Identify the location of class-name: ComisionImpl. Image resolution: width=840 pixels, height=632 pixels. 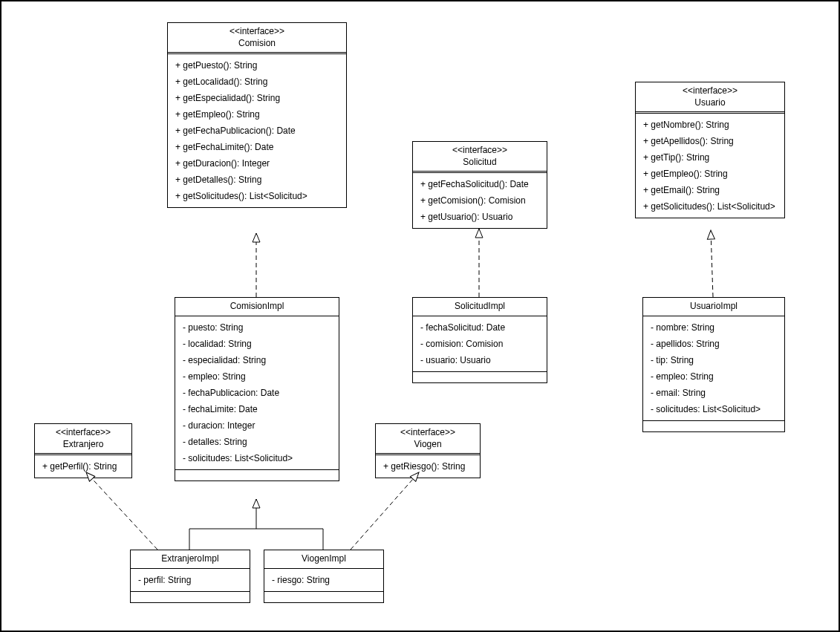
(257, 306).